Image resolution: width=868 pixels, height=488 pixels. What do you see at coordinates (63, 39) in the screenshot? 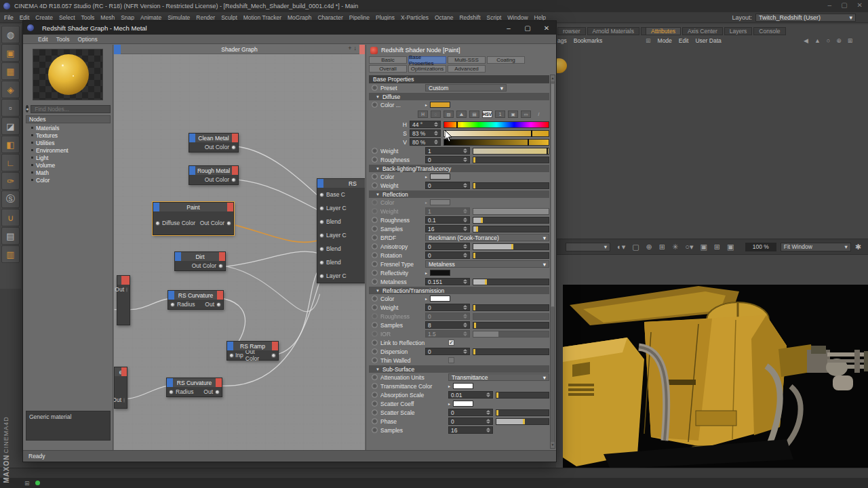
I see `shader-menu-item: Tools` at bounding box center [63, 39].